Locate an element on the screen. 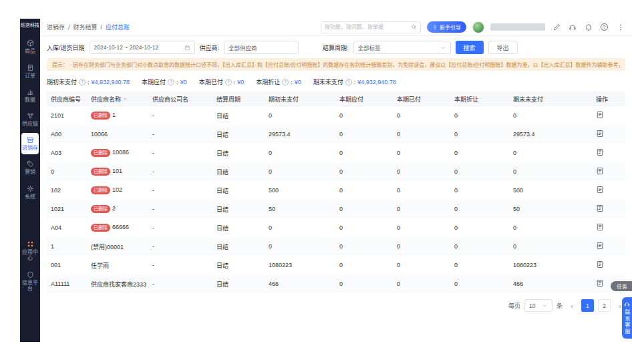 The image size is (632, 364). summary-colon: : is located at coordinates (178, 82).